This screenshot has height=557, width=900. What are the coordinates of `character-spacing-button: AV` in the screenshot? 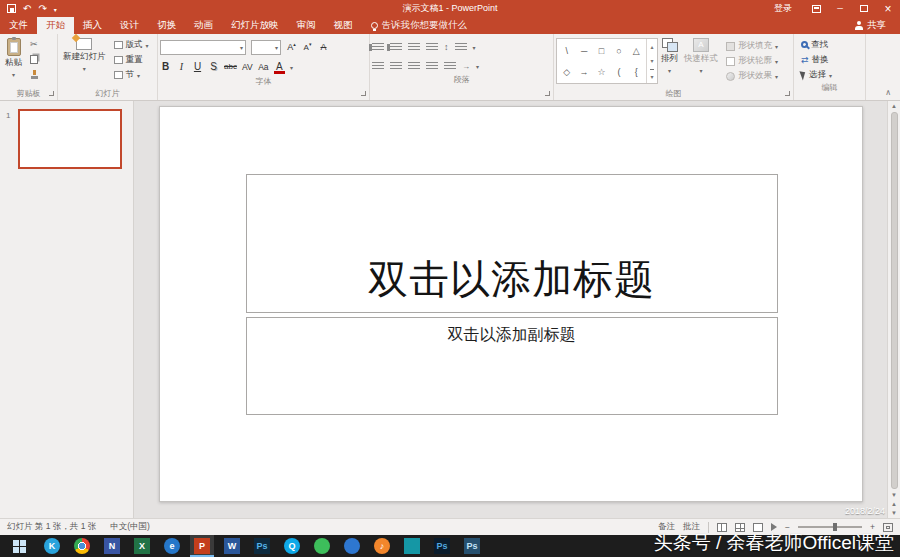 It's located at (248, 68).